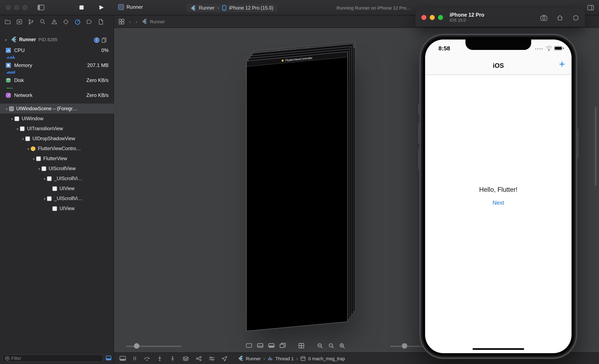 This screenshot has width=599, height=364. Describe the element at coordinates (19, 65) in the screenshot. I see `gauge-memory: Memory` at that location.